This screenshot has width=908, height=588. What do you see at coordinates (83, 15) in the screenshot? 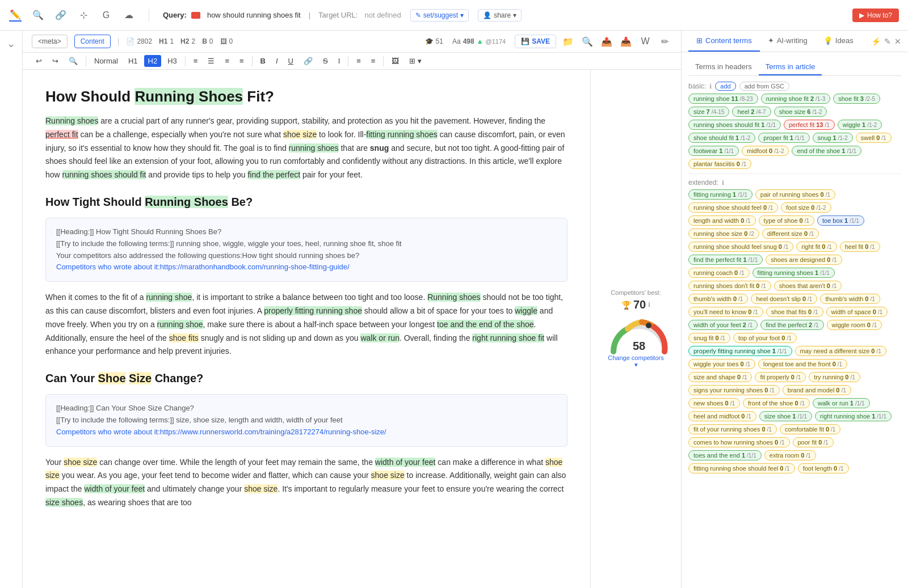
I see `structure-icon: ⊹` at bounding box center [83, 15].